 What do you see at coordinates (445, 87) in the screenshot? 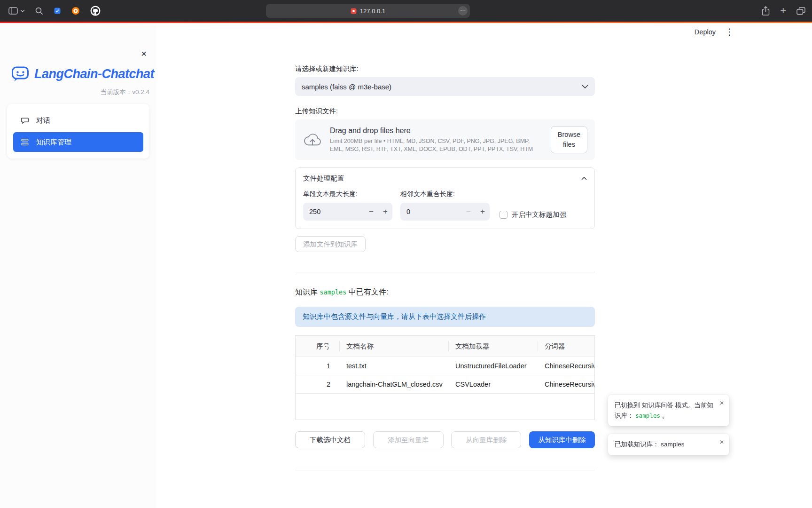
I see `kb-select: samples (faiss @ m3e-base)` at bounding box center [445, 87].